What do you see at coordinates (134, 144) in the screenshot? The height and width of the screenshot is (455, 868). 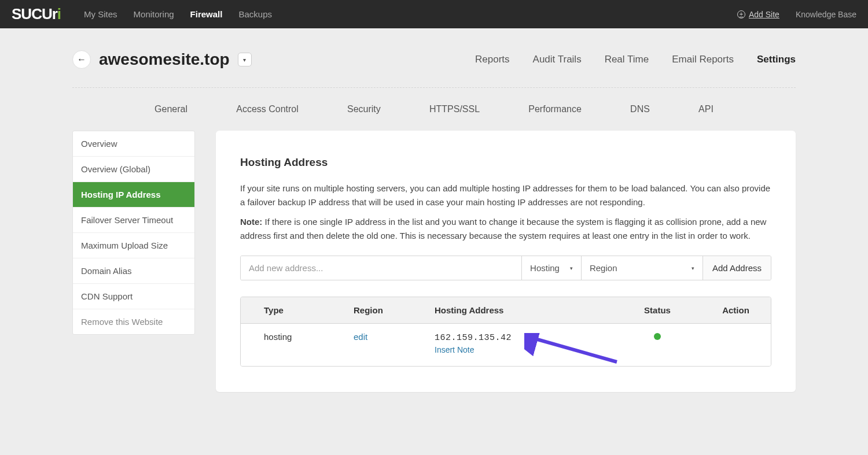 I see `sidebar-item-overview: Overview` at bounding box center [134, 144].